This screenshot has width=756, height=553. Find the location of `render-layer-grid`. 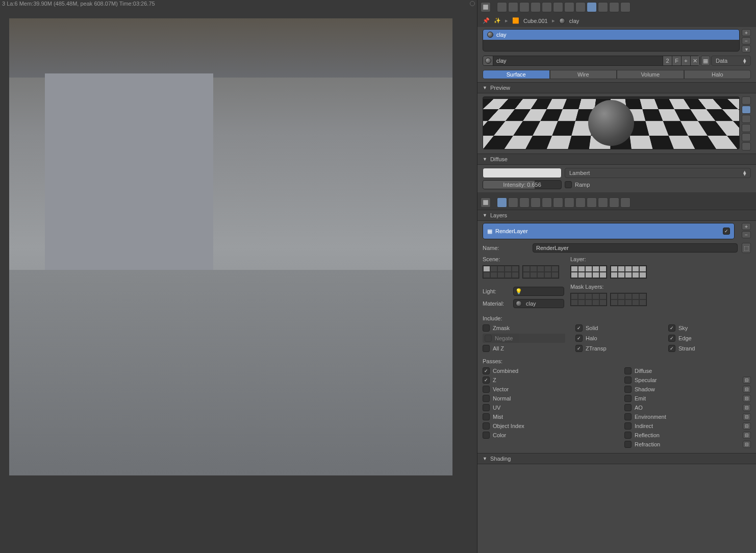

render-layer-grid is located at coordinates (661, 272).